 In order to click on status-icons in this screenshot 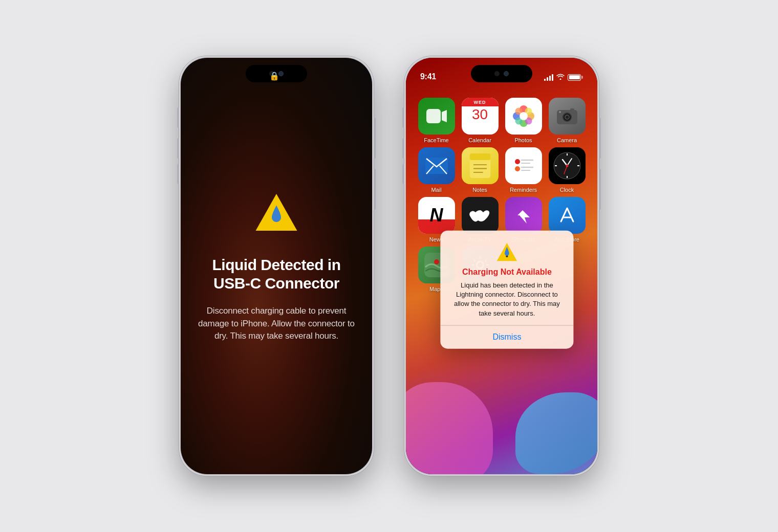, I will do `click(564, 77)`.